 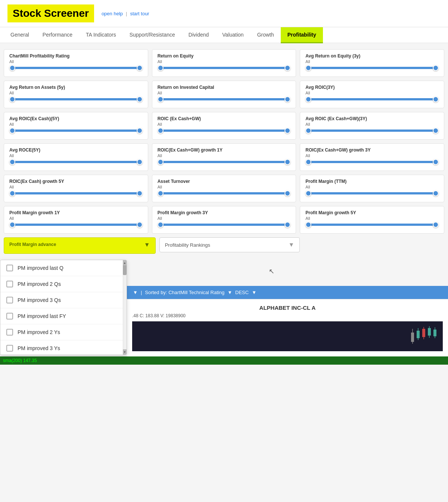 What do you see at coordinates (63, 300) in the screenshot?
I see `dropdown-item-pm-3qs: PM improved 3 Qs` at bounding box center [63, 300].